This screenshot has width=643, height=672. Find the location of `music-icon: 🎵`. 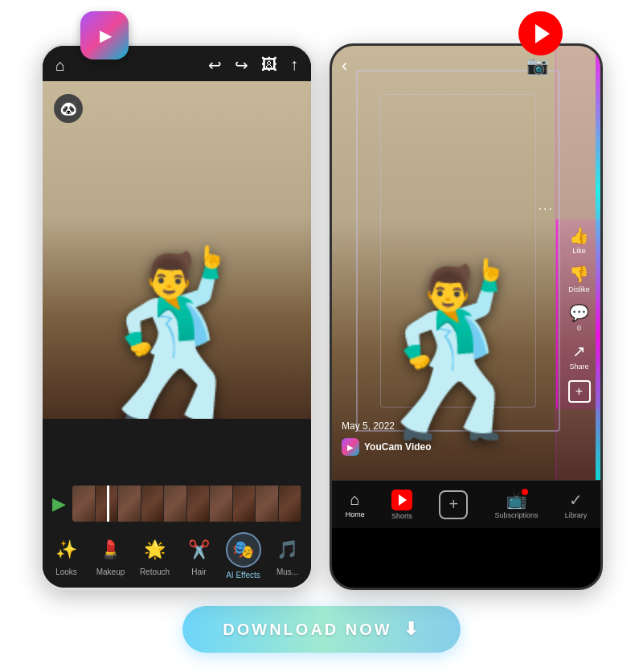

music-icon: 🎵 is located at coordinates (288, 550).